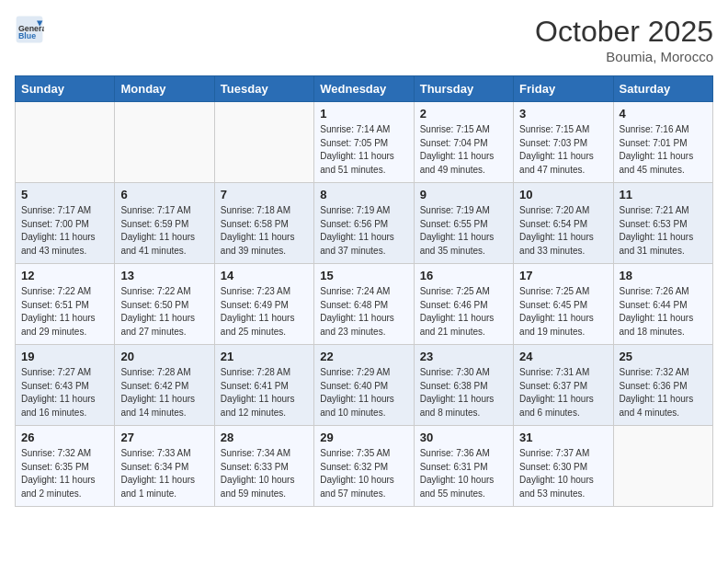 The image size is (728, 563). Describe the element at coordinates (664, 114) in the screenshot. I see `day-number: 4` at that location.